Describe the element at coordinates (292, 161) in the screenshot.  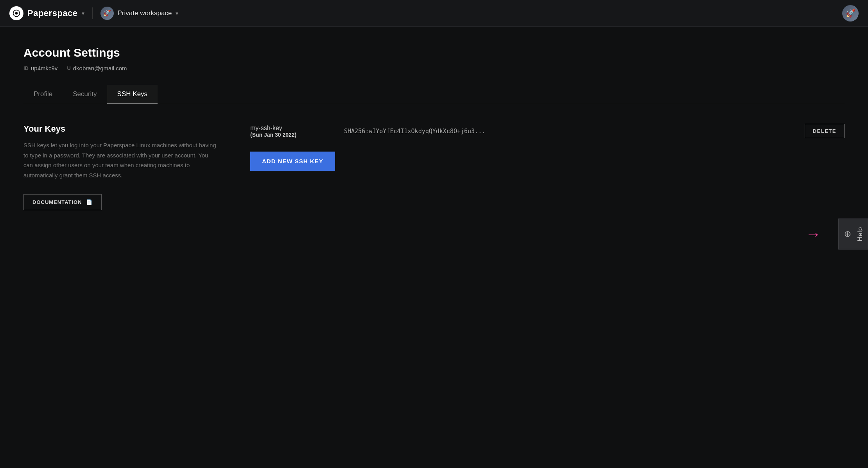
I see `add-ssh-key-button: ADD NEW SSH KEY` at that location.